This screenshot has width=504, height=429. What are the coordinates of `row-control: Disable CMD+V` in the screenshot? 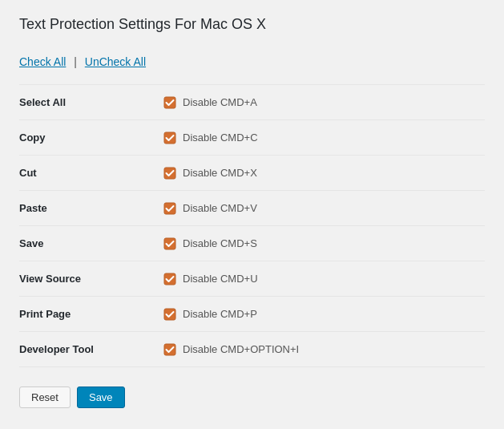 It's located at (324, 208).